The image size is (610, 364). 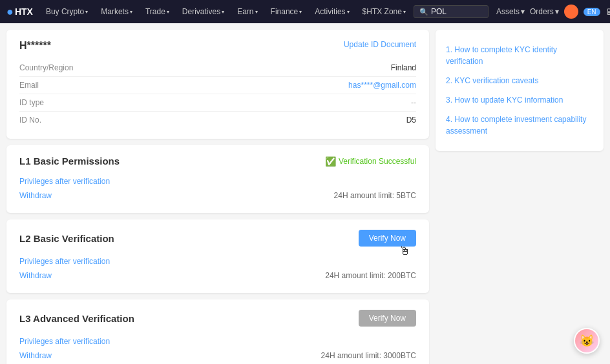 I want to click on country-value: Finland, so click(x=403, y=68).